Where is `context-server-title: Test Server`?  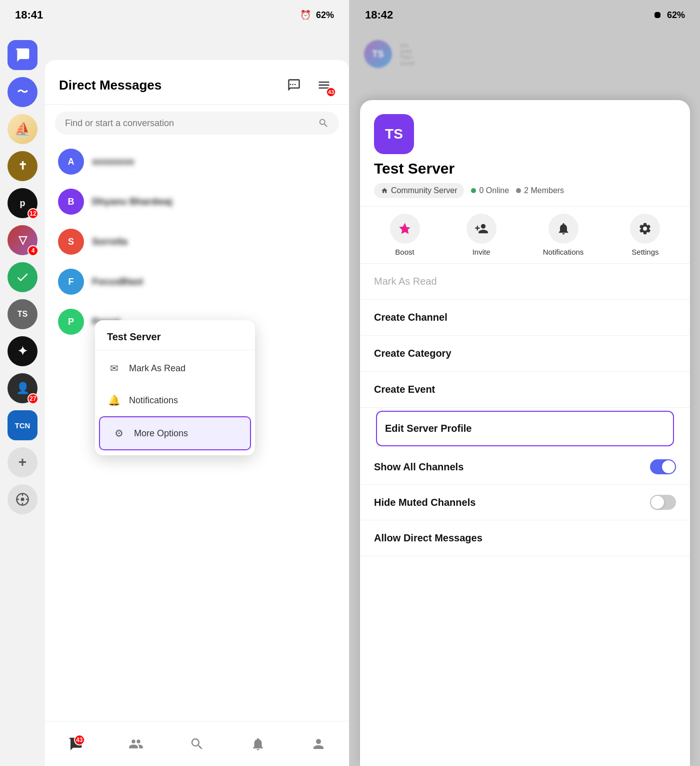 context-server-title: Test Server is located at coordinates (175, 336).